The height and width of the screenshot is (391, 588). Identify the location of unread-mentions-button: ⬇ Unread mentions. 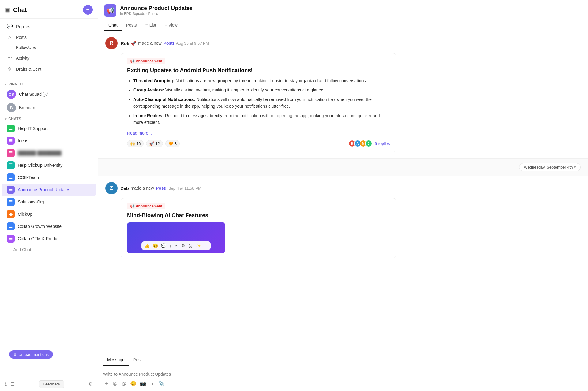
(31, 354).